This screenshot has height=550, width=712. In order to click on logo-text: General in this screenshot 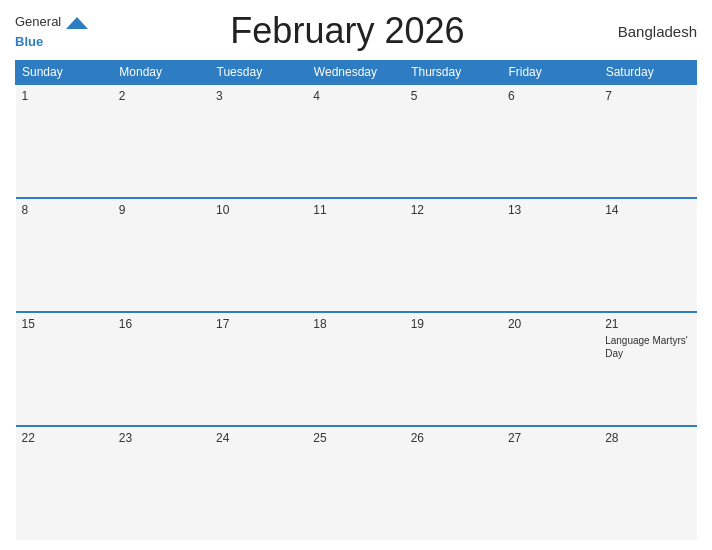, I will do `click(52, 23)`.